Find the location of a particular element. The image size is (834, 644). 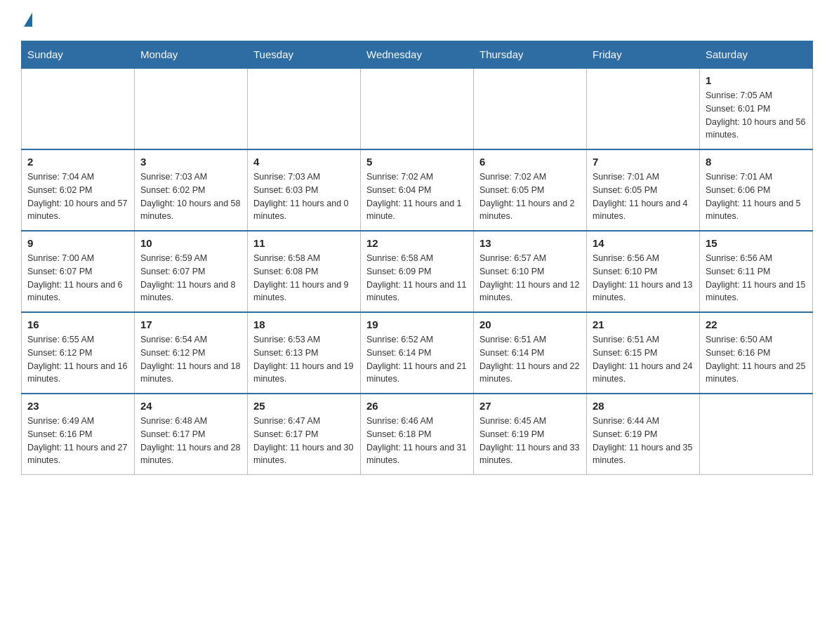

calendar-cell: 11Sunrise: 6:58 AMSunset: 6:08 PMDayligh… is located at coordinates (305, 271).